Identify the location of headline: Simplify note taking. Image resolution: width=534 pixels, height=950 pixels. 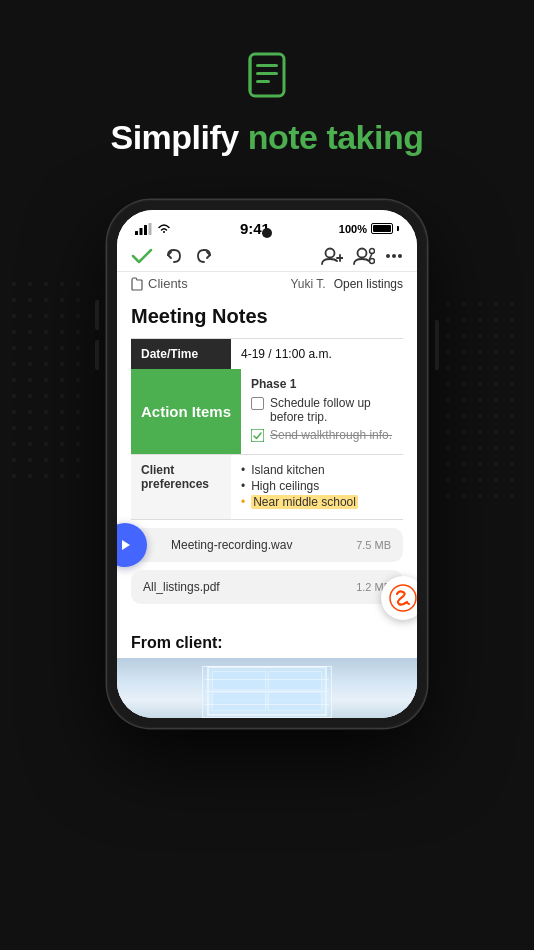
(267, 138).